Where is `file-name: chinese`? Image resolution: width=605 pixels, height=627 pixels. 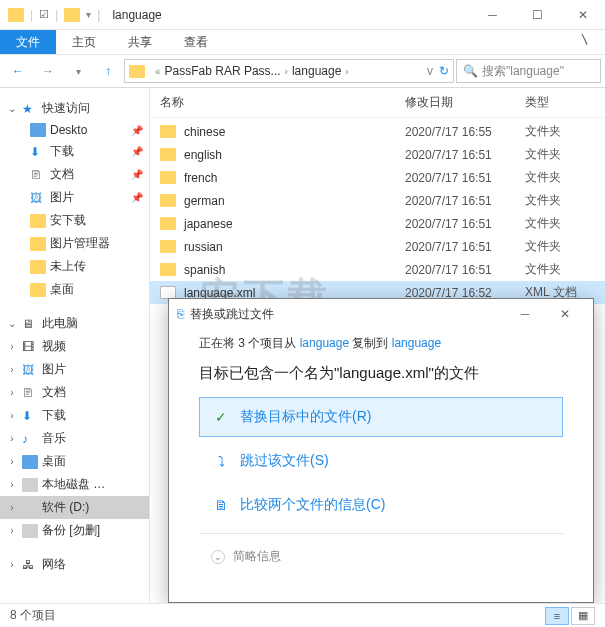
file-name: chinese is located at coordinates (294, 132).